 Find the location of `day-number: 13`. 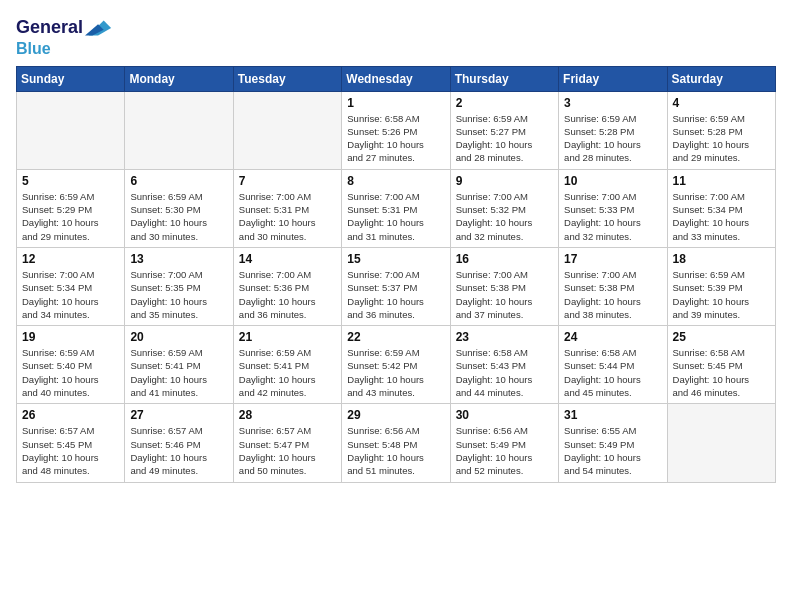

day-number: 13 is located at coordinates (178, 259).